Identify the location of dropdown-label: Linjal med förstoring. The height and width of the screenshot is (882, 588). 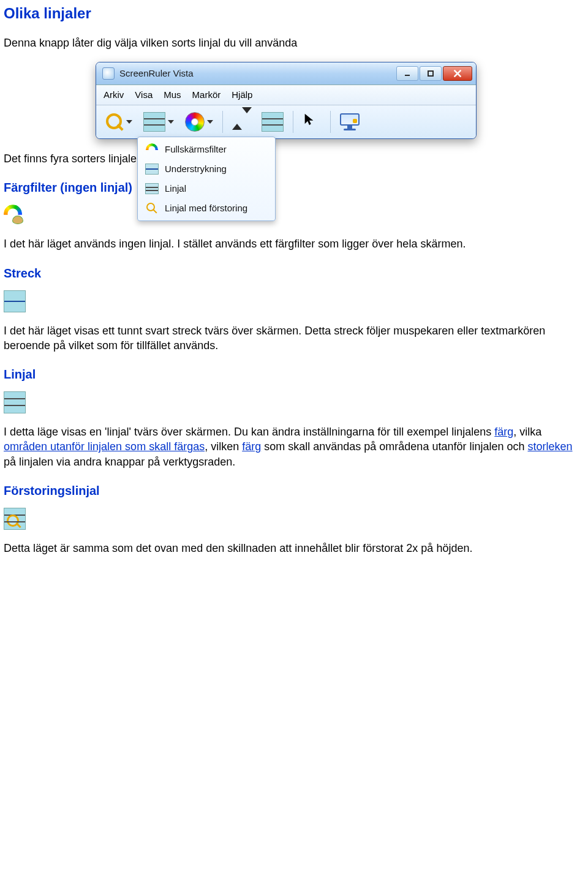
(206, 208).